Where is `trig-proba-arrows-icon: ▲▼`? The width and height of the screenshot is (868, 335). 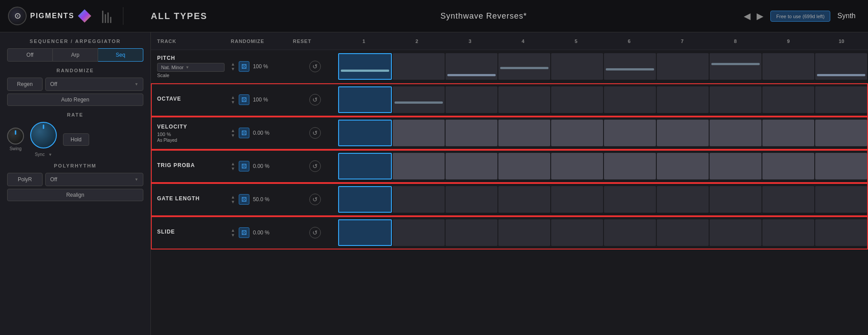 trig-proba-arrows-icon: ▲▼ is located at coordinates (233, 166).